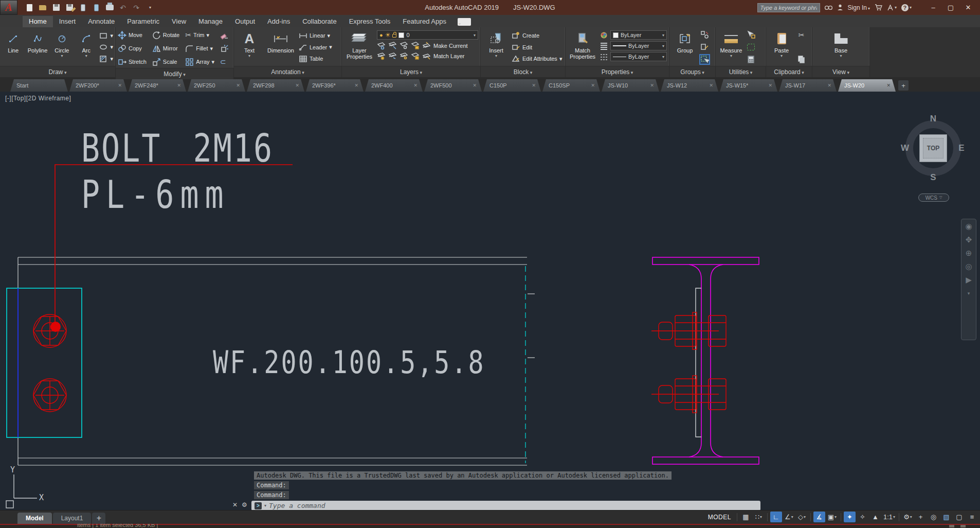 The image size is (980, 528). I want to click on block-edit-button: Edit, so click(537, 47).